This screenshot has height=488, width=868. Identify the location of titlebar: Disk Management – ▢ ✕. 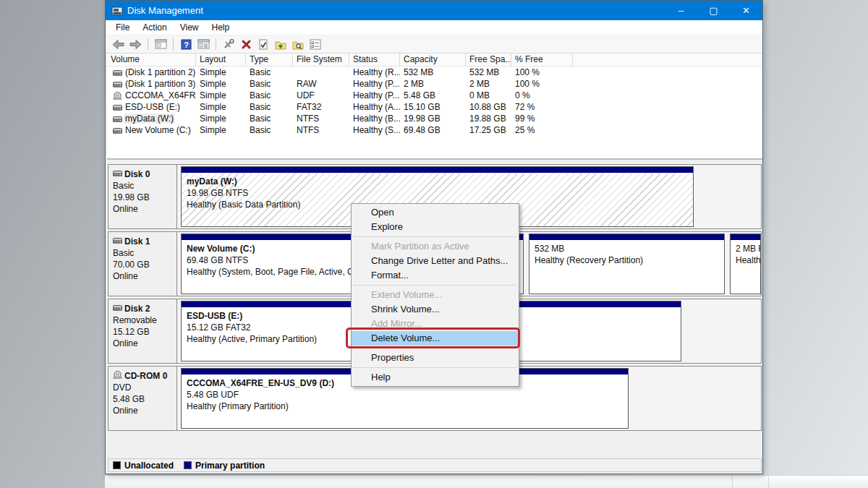
(434, 10).